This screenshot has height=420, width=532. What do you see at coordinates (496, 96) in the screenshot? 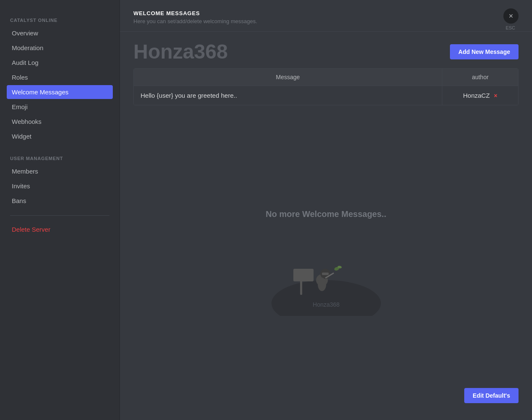
I see `delete-row-button: ×` at bounding box center [496, 96].